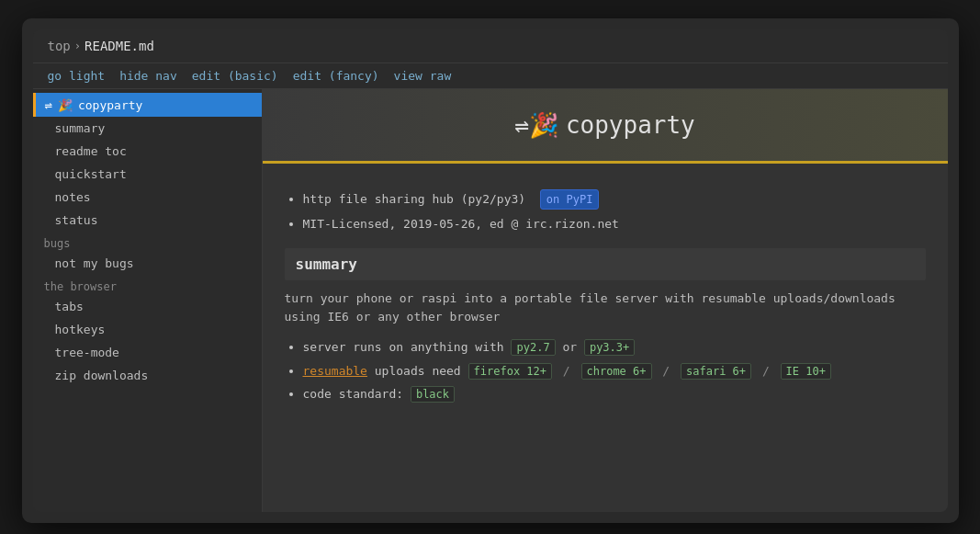 The width and height of the screenshot is (980, 534). What do you see at coordinates (59, 46) in the screenshot?
I see `breadcrumb-top-link: top` at bounding box center [59, 46].